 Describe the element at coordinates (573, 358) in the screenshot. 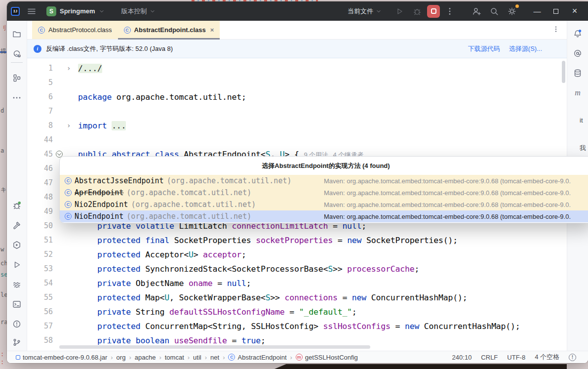

I see `inspections-icon: !` at that location.